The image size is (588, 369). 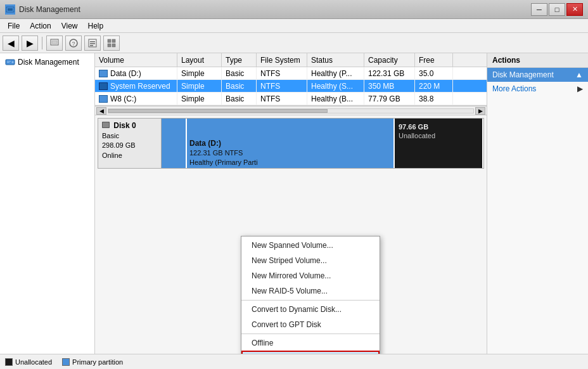 What do you see at coordinates (93, 43) in the screenshot?
I see `properties-button` at bounding box center [93, 43].